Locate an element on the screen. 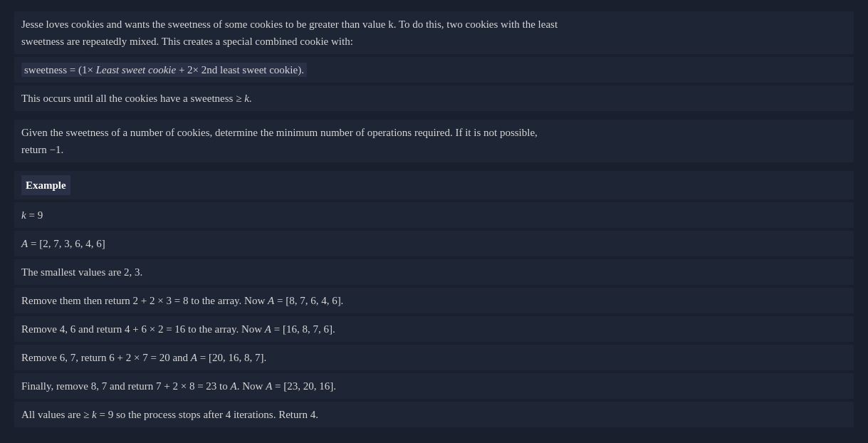  problem-line2: return −1. is located at coordinates (43, 150).